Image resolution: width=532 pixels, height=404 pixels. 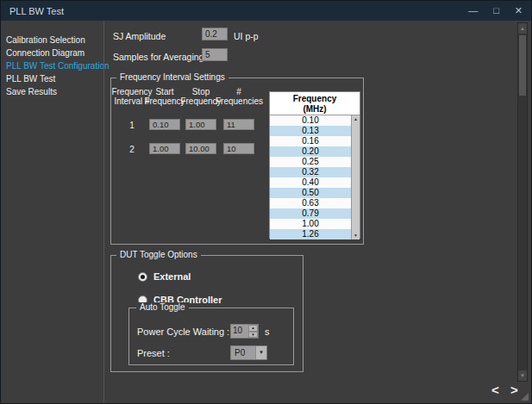 What do you see at coordinates (266, 10) in the screenshot?
I see `titlebar: PLL BW Test — □ ✕` at bounding box center [266, 10].